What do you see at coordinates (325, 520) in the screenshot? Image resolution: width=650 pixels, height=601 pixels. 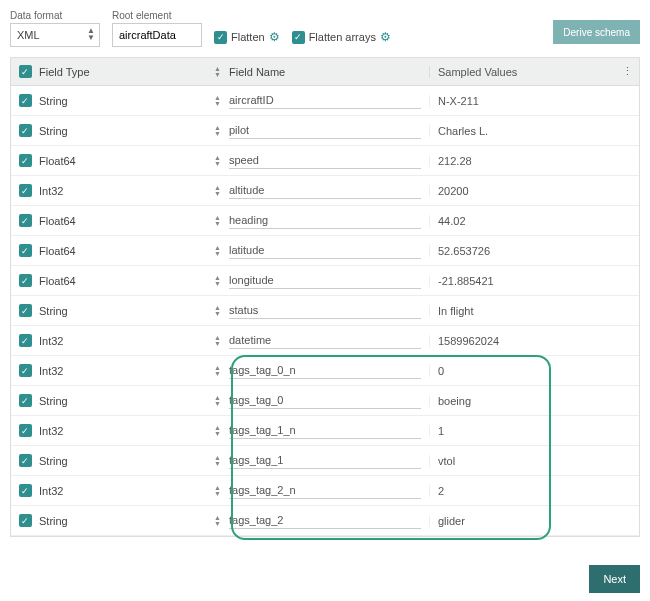 I see `field-name-value: tags_tag_2` at bounding box center [325, 520].